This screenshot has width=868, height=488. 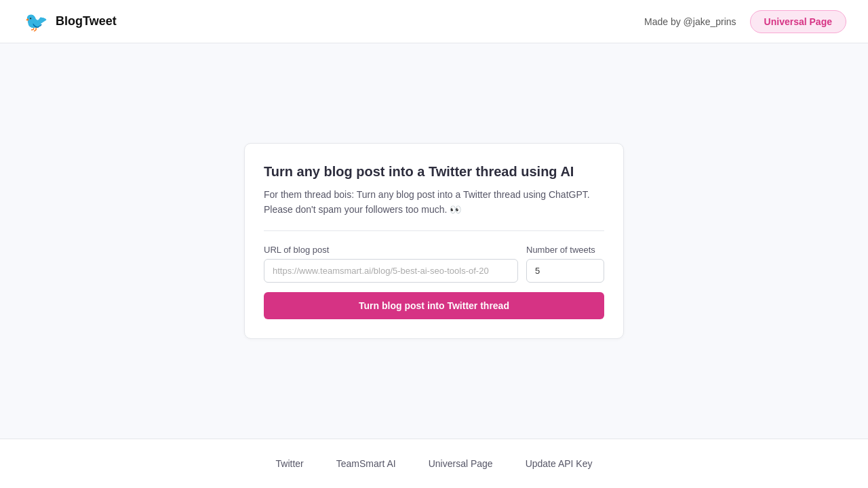 I want to click on card-title: Turn any blog post into a Twitter thread…, so click(x=434, y=171).